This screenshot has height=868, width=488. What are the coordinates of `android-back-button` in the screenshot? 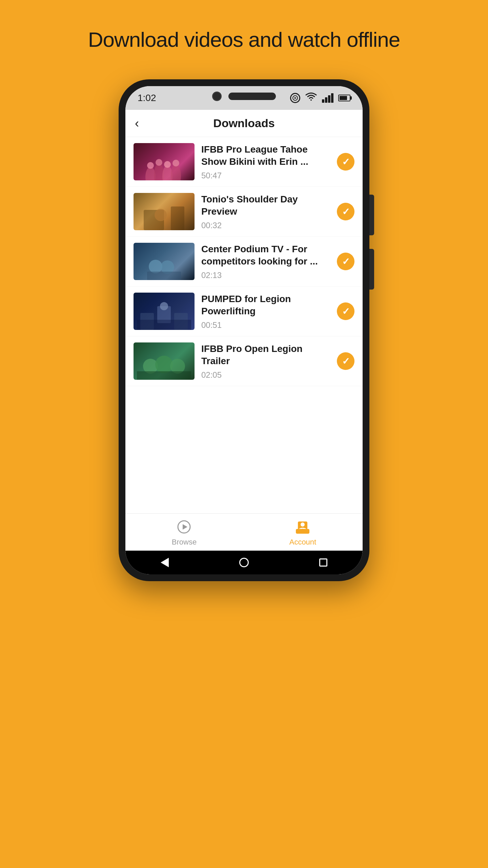 It's located at (165, 563).